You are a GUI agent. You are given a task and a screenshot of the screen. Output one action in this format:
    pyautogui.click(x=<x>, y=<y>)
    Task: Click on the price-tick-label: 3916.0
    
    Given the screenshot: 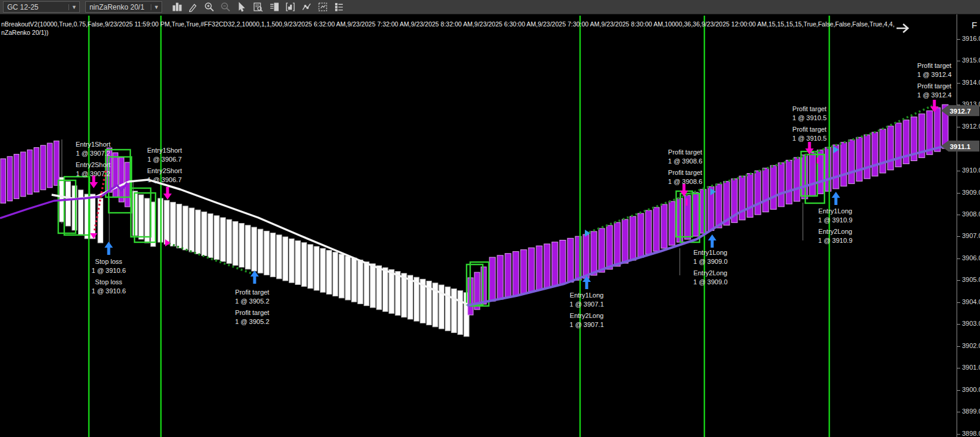 What is the action you would take?
    pyautogui.click(x=969, y=38)
    